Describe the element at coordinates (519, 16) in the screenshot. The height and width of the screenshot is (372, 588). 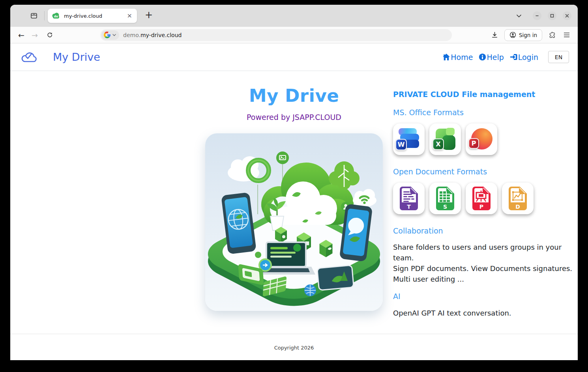
I see `list-tabs-button` at that location.